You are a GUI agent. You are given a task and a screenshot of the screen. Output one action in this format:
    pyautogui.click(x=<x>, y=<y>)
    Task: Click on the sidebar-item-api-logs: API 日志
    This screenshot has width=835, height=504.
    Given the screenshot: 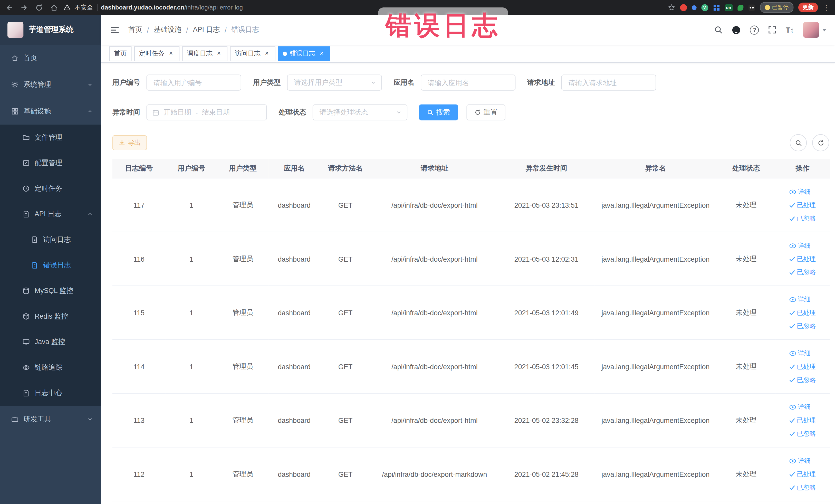 What is the action you would take?
    pyautogui.click(x=50, y=214)
    